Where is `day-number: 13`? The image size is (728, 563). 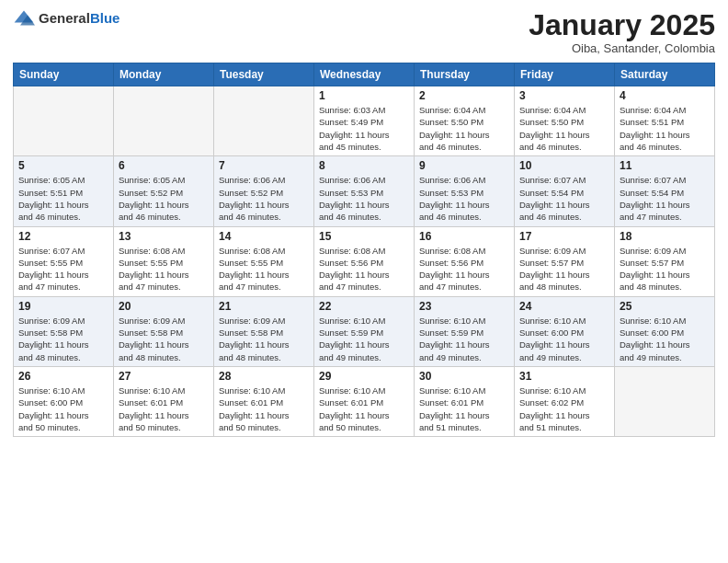
day-number: 13 is located at coordinates (164, 236).